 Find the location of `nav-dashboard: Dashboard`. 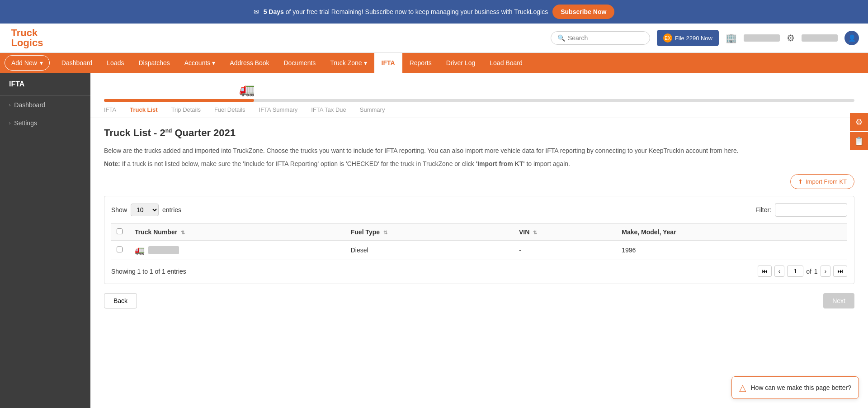

nav-dashboard: Dashboard is located at coordinates (77, 63).